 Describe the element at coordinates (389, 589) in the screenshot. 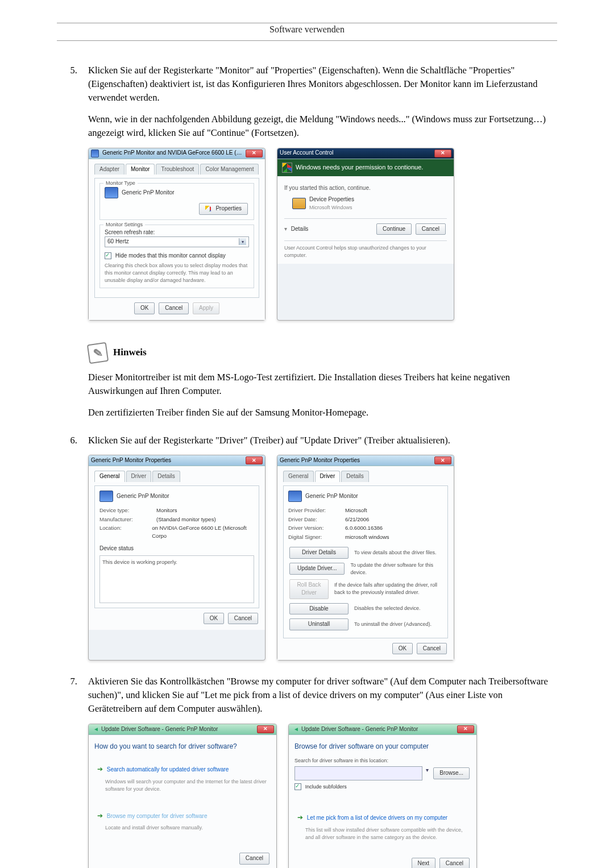

I see `rollback-driver-text: If the device fails after updating the d…` at that location.